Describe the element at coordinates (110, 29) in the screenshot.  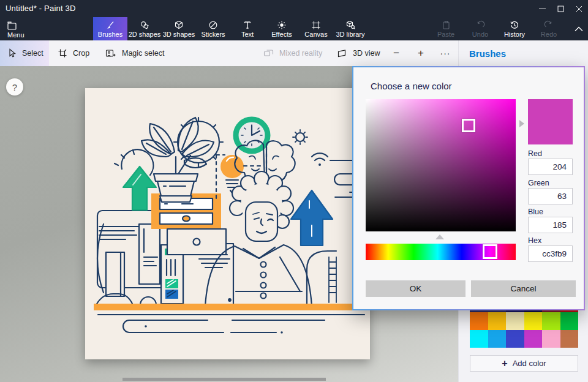
I see `tab-brushes: Brushes` at that location.